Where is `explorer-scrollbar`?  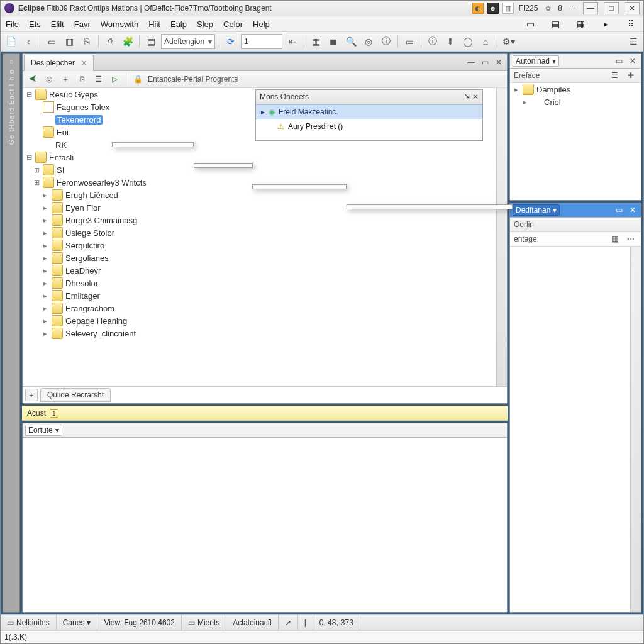
explorer-scrollbar is located at coordinates (502, 237).